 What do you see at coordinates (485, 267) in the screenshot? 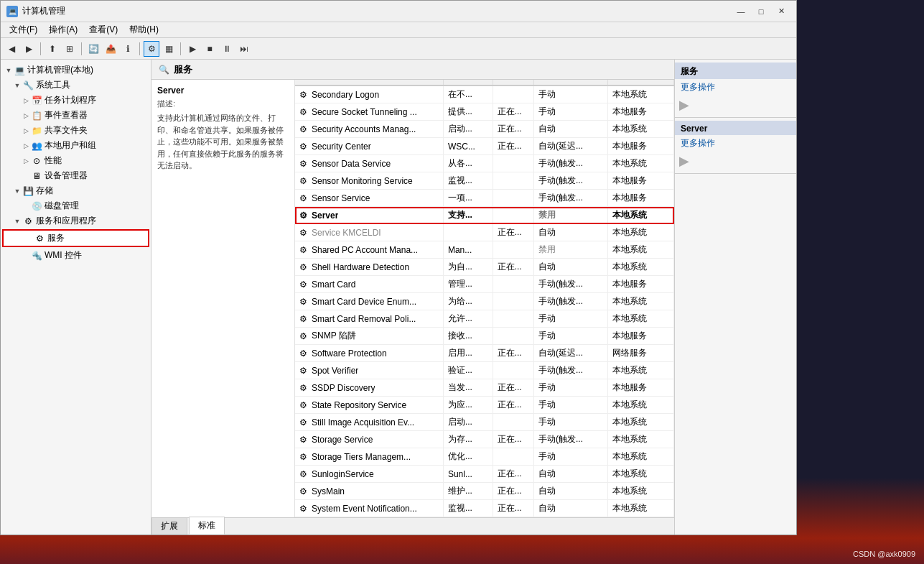
I see `table-row: ⚙Shell Hardware Detection为自...正在...自动本地系…` at bounding box center [485, 267].